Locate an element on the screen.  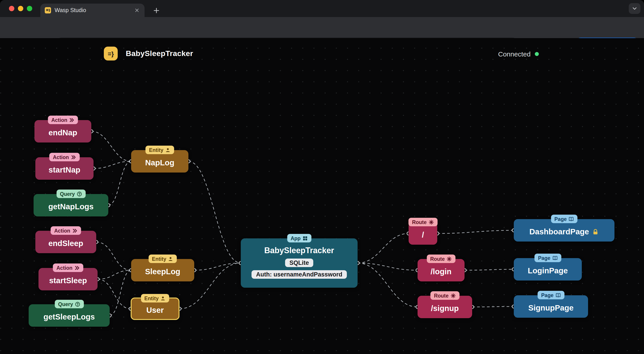
node-title: /login is located at coordinates (441, 272).